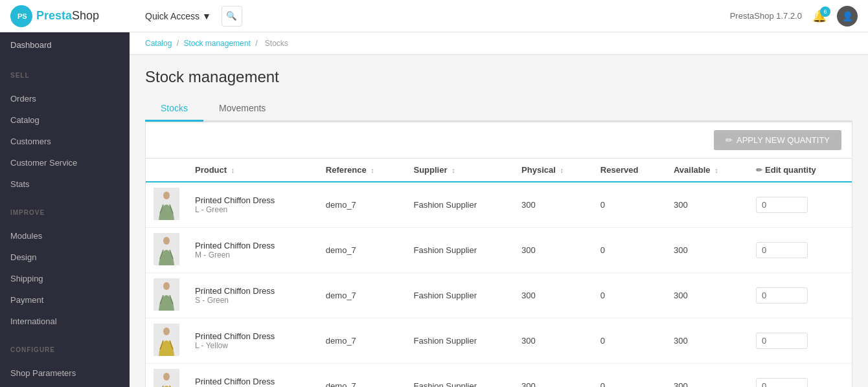  Describe the element at coordinates (553, 170) in the screenshot. I see `th-physical: Physical ↕` at that location.